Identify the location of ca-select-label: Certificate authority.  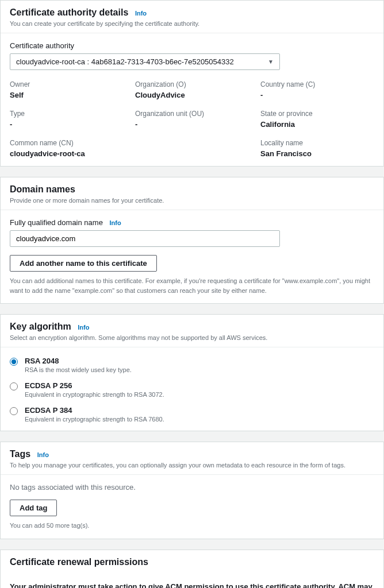
(192, 46).